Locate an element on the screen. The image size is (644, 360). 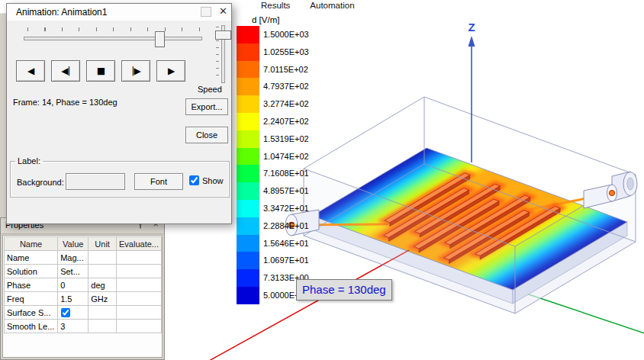
legend-value: 1.5319E+02 is located at coordinates (284, 139).